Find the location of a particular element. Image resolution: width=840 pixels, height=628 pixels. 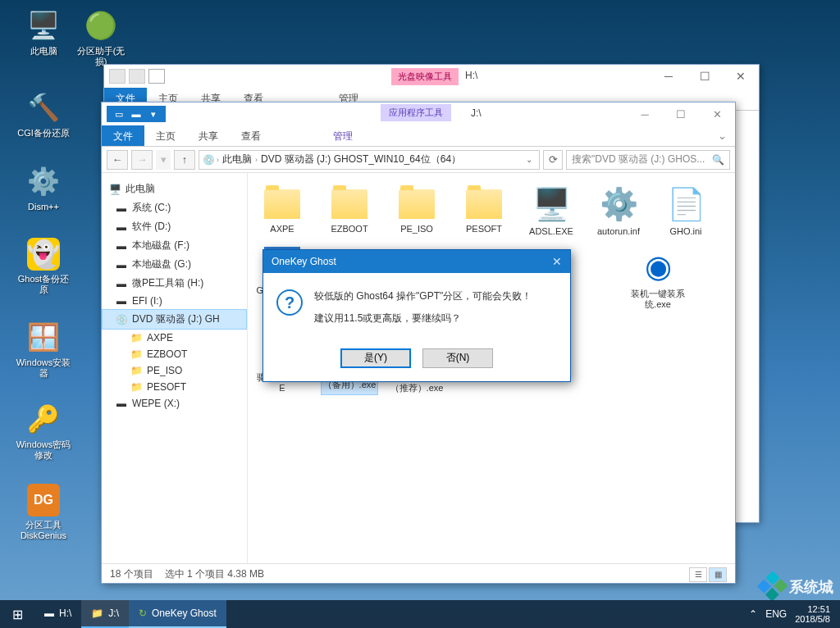

desktop-icon-partition-assist: 🟢分区助手(无损) is located at coordinates (101, 38).